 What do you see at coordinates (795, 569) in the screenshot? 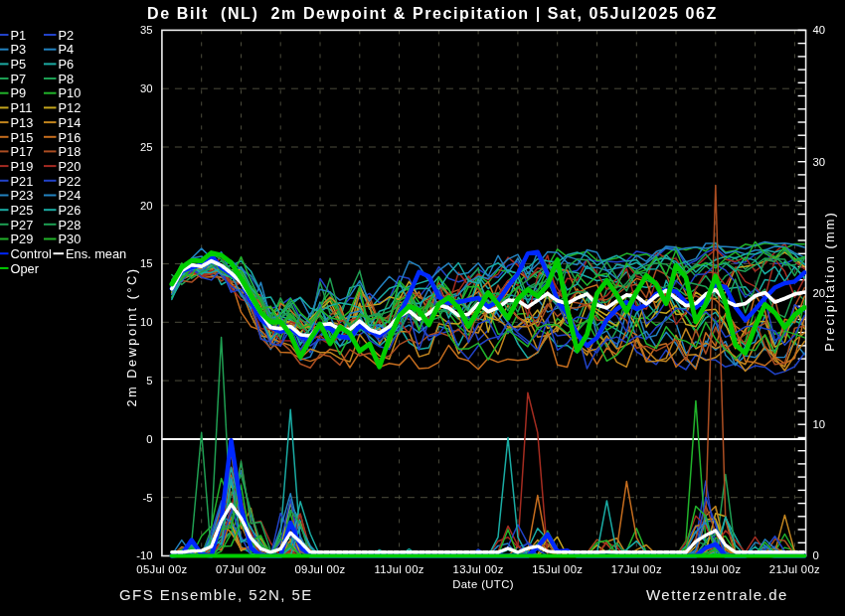
I see `svg-text: 21Jul 00z` at bounding box center [795, 569].